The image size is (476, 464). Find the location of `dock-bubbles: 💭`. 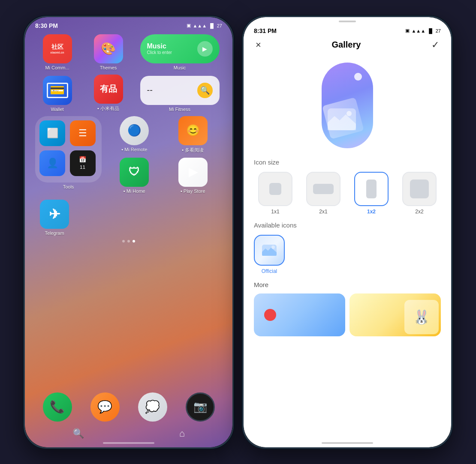

dock-bubbles: 💭 is located at coordinates (153, 407).